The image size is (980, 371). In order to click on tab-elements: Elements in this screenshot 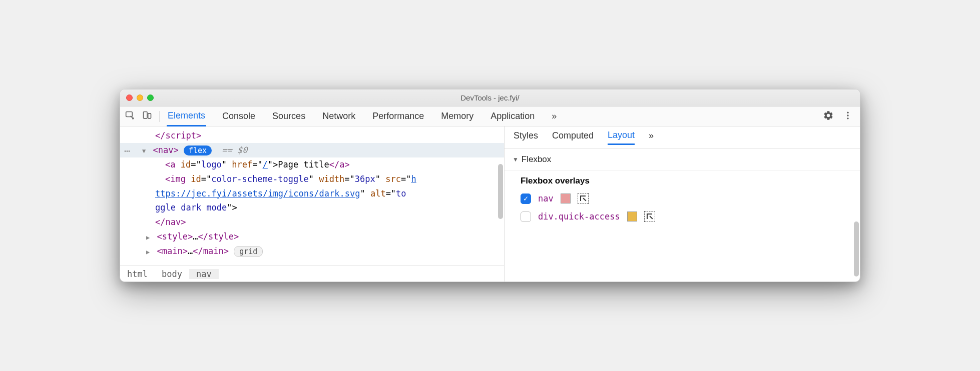, I will do `click(186, 116)`.